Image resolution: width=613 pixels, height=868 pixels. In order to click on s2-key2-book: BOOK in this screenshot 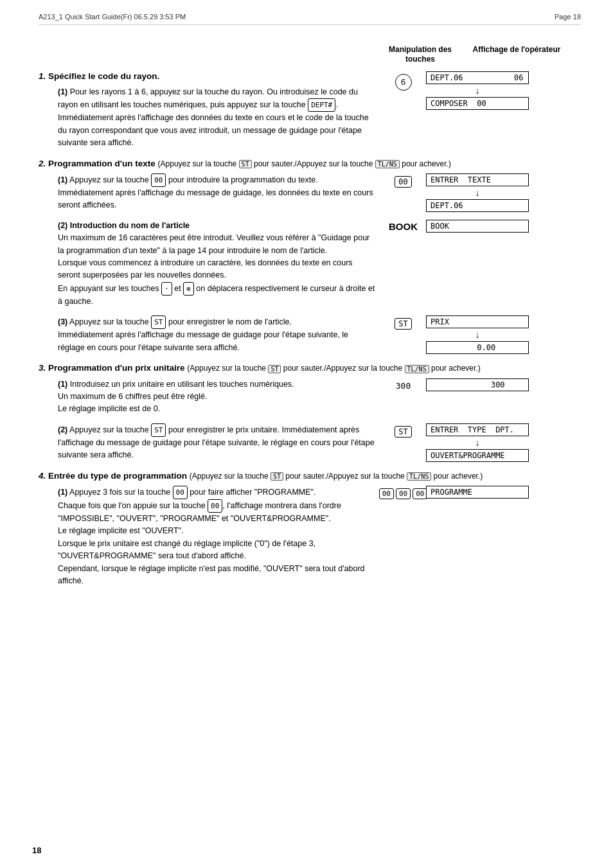, I will do `click(404, 226)`.